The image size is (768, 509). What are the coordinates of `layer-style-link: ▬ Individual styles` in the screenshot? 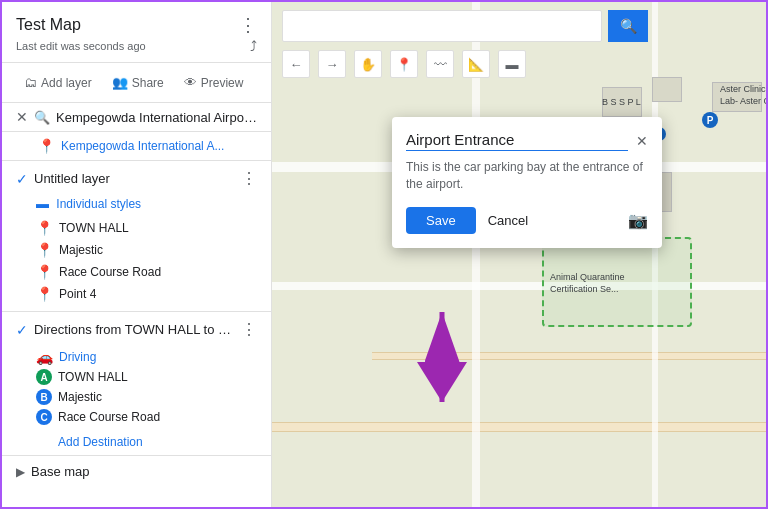 It's located at (136, 206).